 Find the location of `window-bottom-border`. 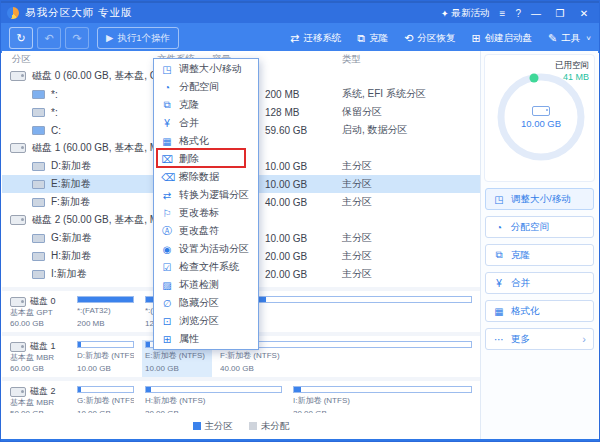

window-bottom-border is located at coordinates (300, 440).